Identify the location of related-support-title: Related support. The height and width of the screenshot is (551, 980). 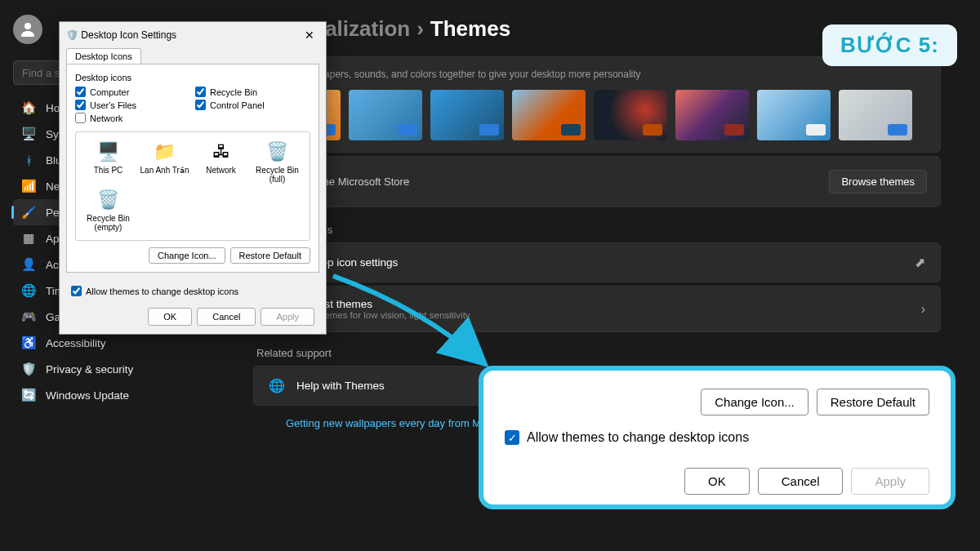
(599, 353).